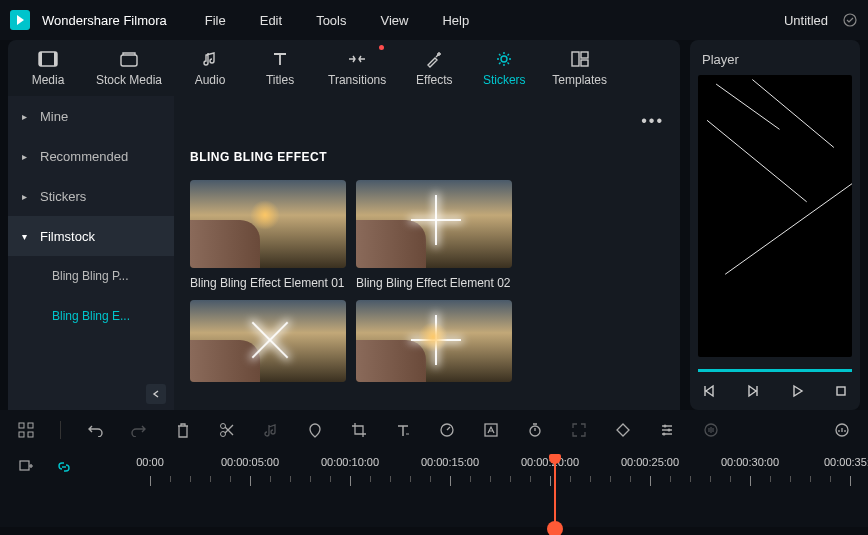 The height and width of the screenshot is (535, 868). What do you see at coordinates (806, 20) in the screenshot?
I see `project-name: Untitled` at bounding box center [806, 20].